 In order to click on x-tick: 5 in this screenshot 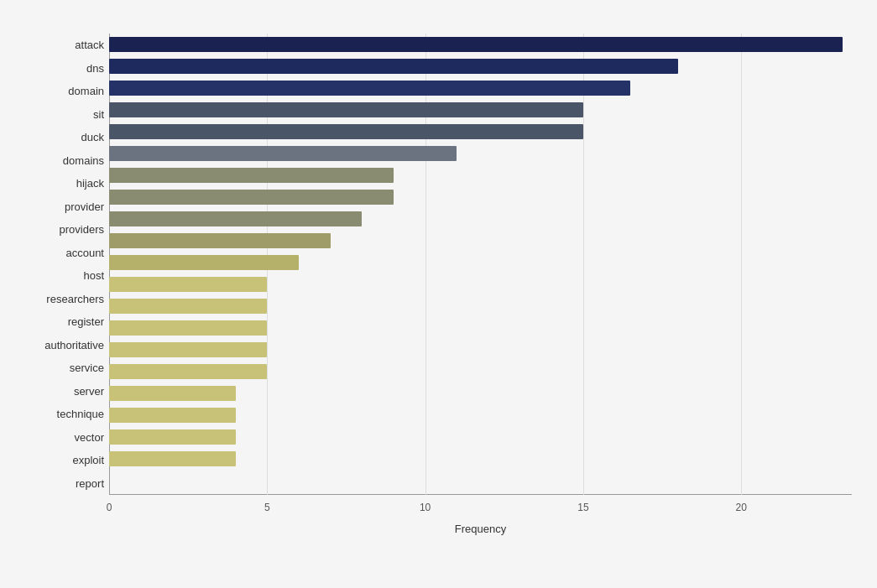, I will do `click(267, 507)`.